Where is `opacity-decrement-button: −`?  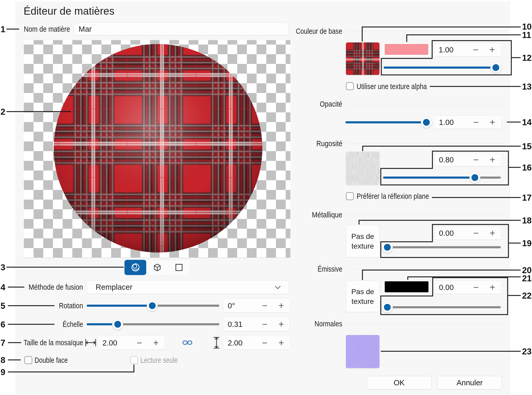
opacity-decrement-button: − is located at coordinates (476, 122).